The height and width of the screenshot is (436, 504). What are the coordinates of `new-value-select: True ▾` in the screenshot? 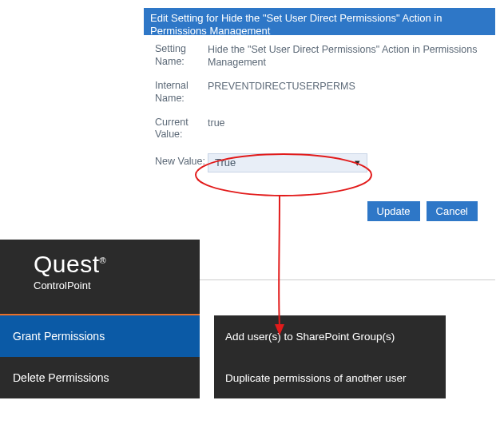 It's located at (288, 163).